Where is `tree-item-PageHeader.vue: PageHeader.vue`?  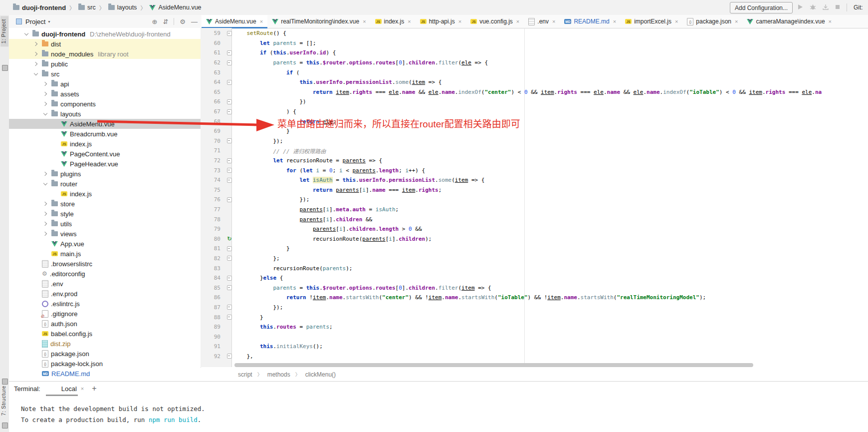 tree-item-PageHeader.vue: PageHeader.vue is located at coordinates (105, 164).